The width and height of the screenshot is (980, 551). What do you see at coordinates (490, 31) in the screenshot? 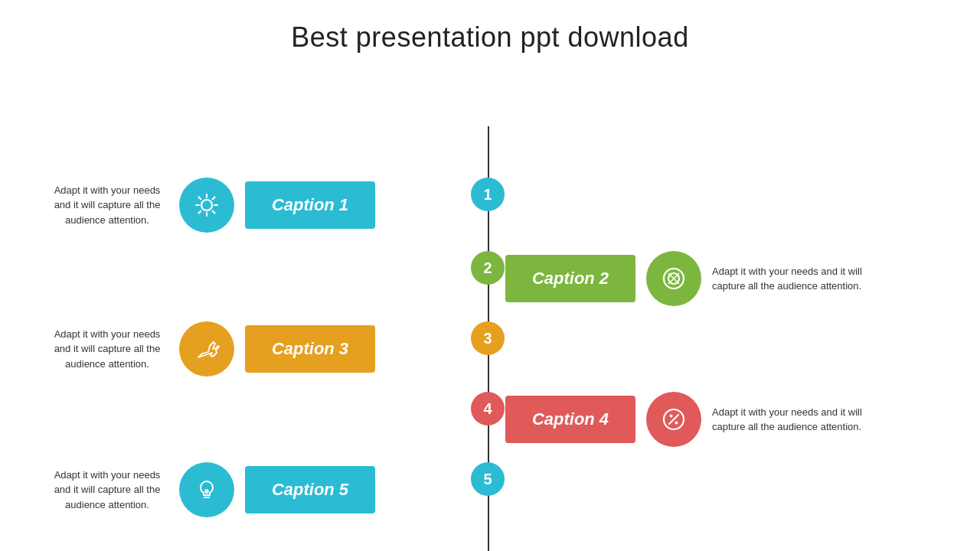
I see `page-title: Best presentation ppt download` at bounding box center [490, 31].